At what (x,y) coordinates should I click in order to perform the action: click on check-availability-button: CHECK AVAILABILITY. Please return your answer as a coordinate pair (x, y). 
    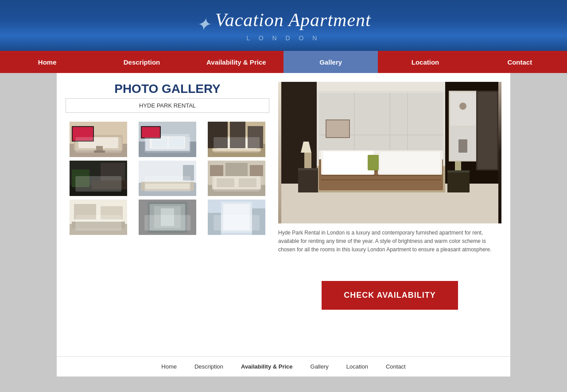
    Looking at the image, I should click on (390, 296).